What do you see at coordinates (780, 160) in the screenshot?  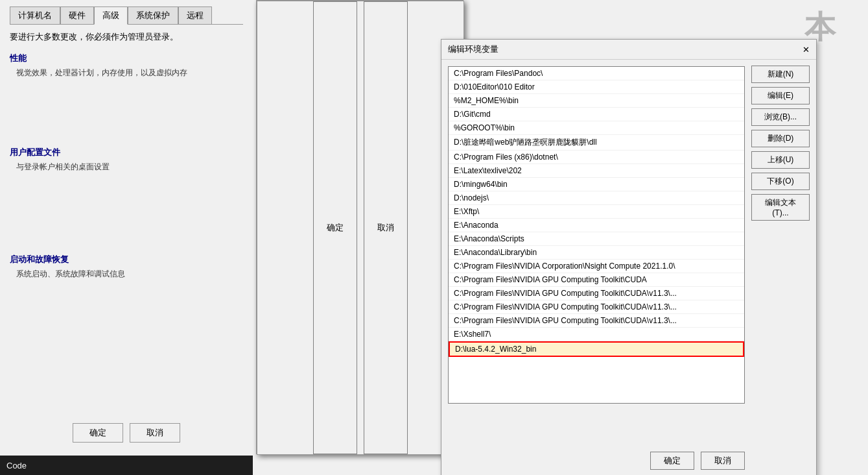 I see `edit-dialog-action-btn: 上移(U)` at bounding box center [780, 160].